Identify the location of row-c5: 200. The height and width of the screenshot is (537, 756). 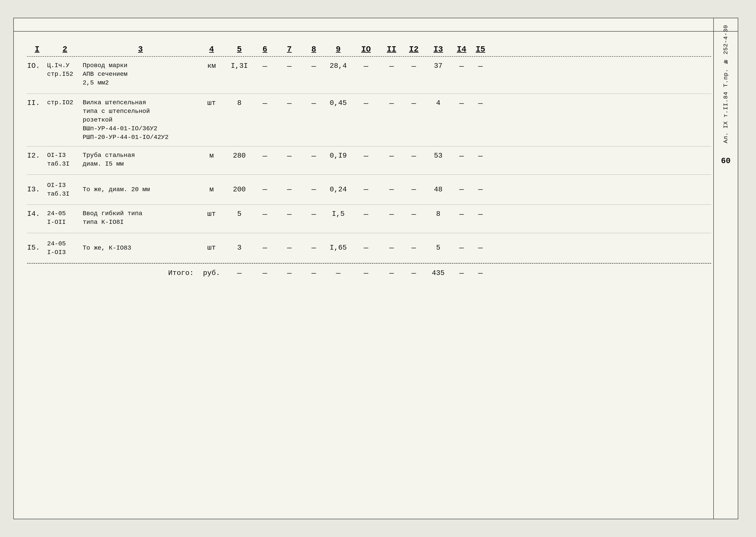
(239, 190).